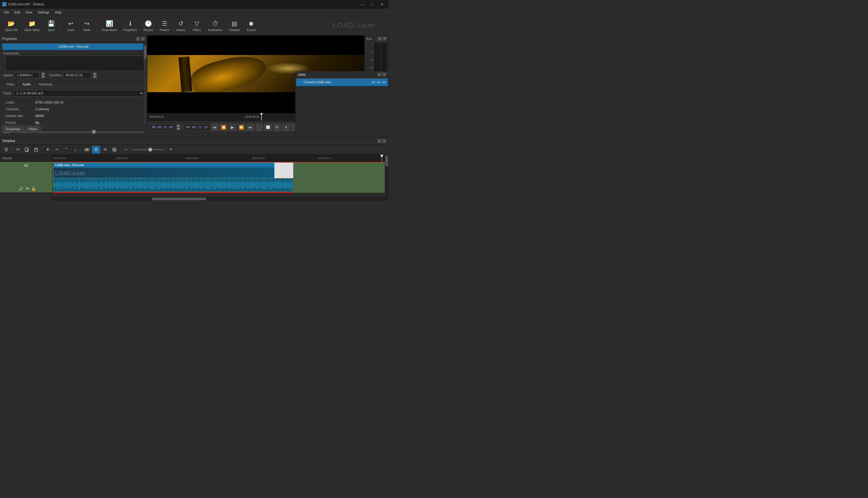  I want to click on properties-button: ℹ Properties, so click(130, 26).